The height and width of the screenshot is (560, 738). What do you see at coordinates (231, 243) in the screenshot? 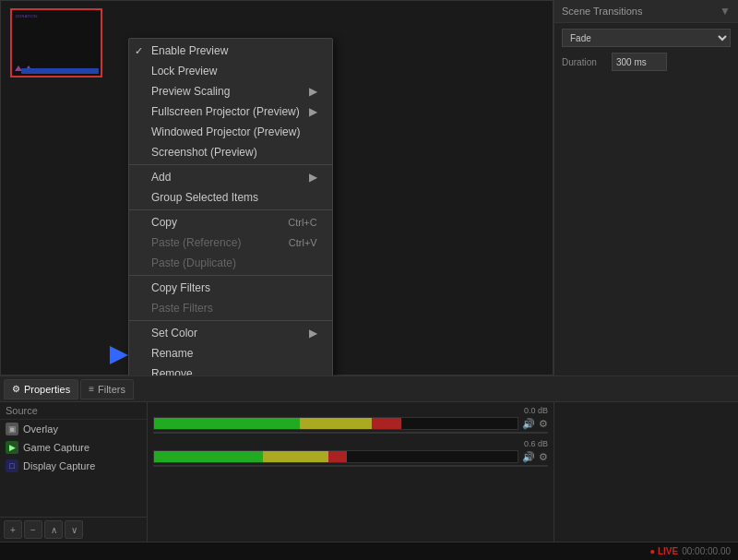
I see `menu-item-paste-ref: Paste (Reference) Ctrl+V` at bounding box center [231, 243].